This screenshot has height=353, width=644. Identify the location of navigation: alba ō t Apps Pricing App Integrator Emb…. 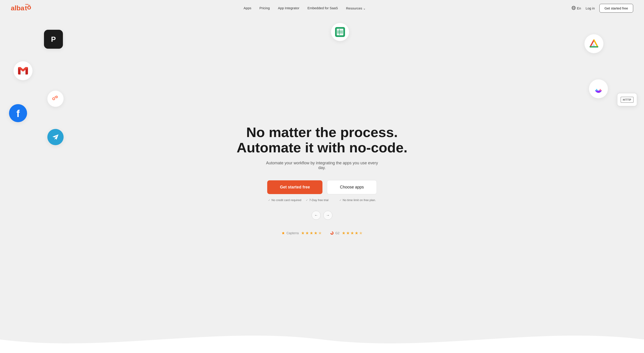
(322, 8).